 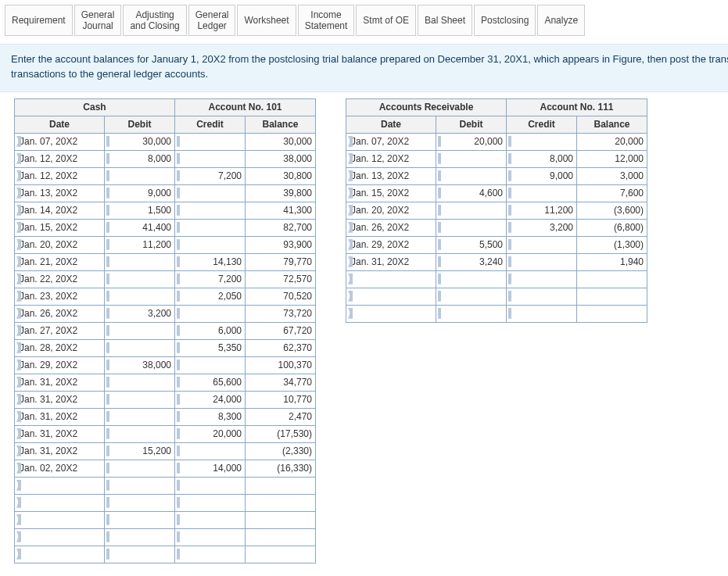 What do you see at coordinates (210, 296) in the screenshot?
I see `credit-cell: 2,050` at bounding box center [210, 296].